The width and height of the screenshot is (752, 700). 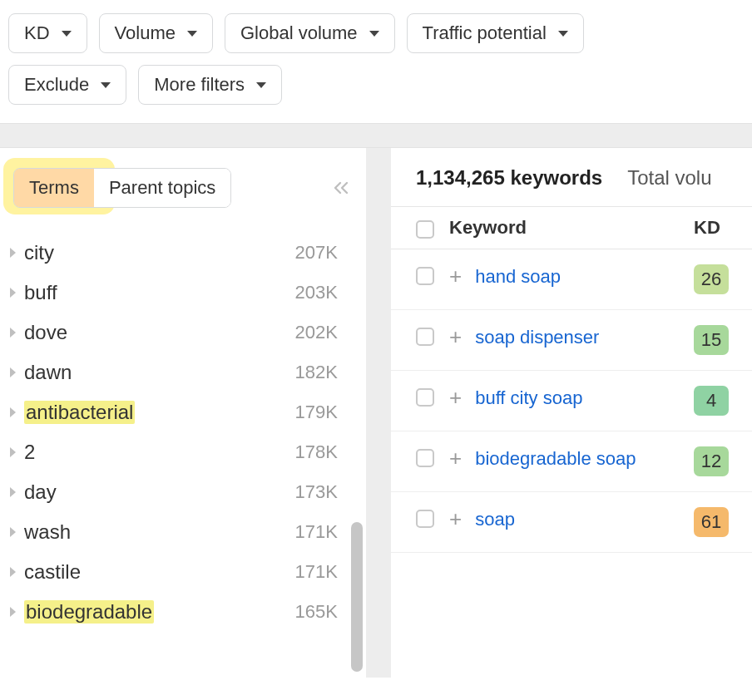 I want to click on filter-exclude: Exclude, so click(x=67, y=85).